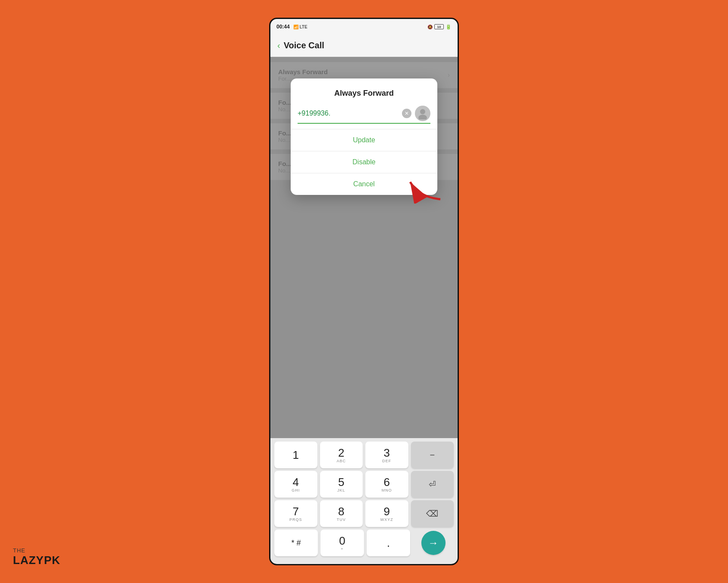  What do you see at coordinates (342, 455) in the screenshot?
I see `key-2: 2 ABC` at bounding box center [342, 455].